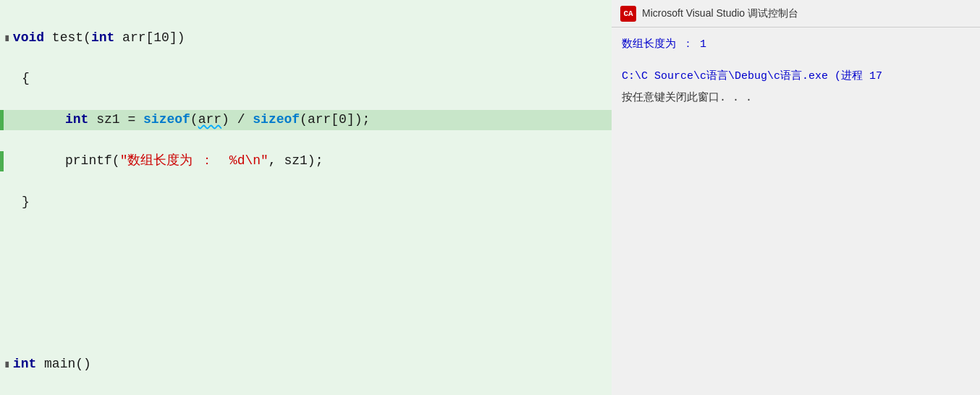 This screenshot has height=395, width=980. What do you see at coordinates (237, 120) in the screenshot?
I see `plain-paren3: ) /` at bounding box center [237, 120].